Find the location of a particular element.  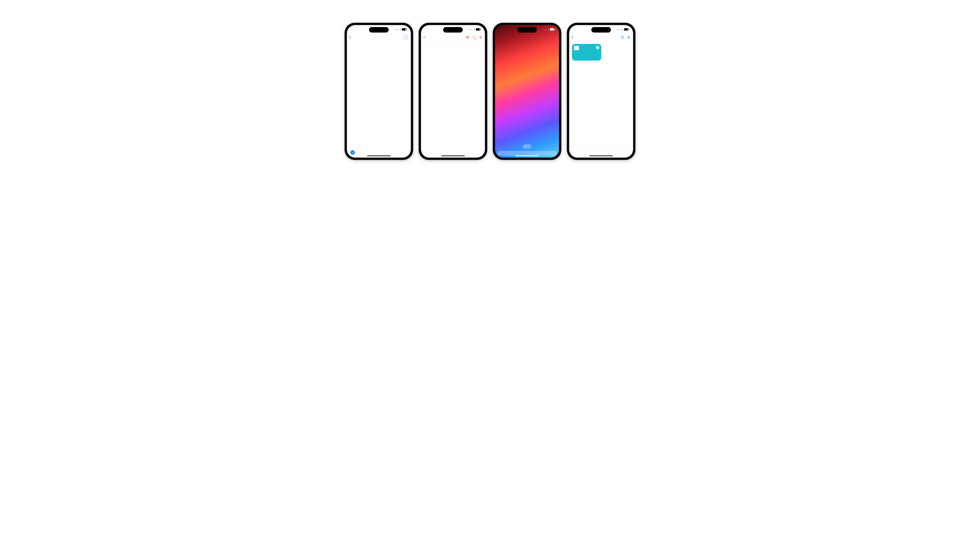

list-title is located at coordinates (379, 42).